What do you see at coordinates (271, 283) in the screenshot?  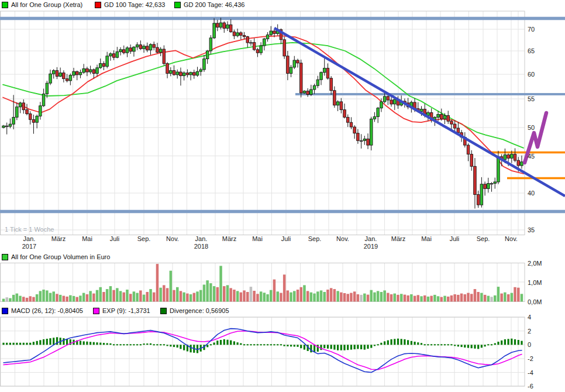 I see `volume-panel: 2,0M1,0M0,0M` at bounding box center [271, 283].